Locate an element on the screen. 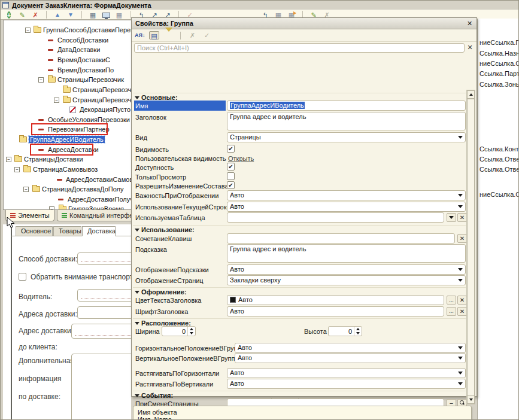 The width and height of the screenshot is (519, 420). apply-button: ✓ is located at coordinates (207, 35).